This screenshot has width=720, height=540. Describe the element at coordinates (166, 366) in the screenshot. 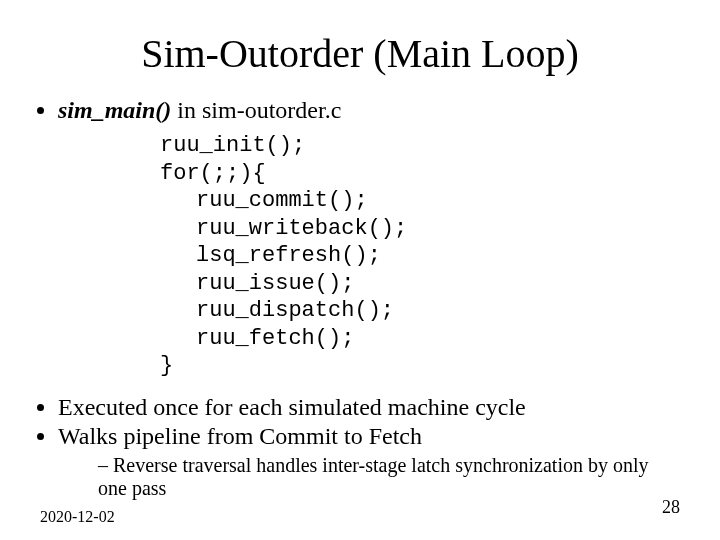

I see `code-line: }` at that location.